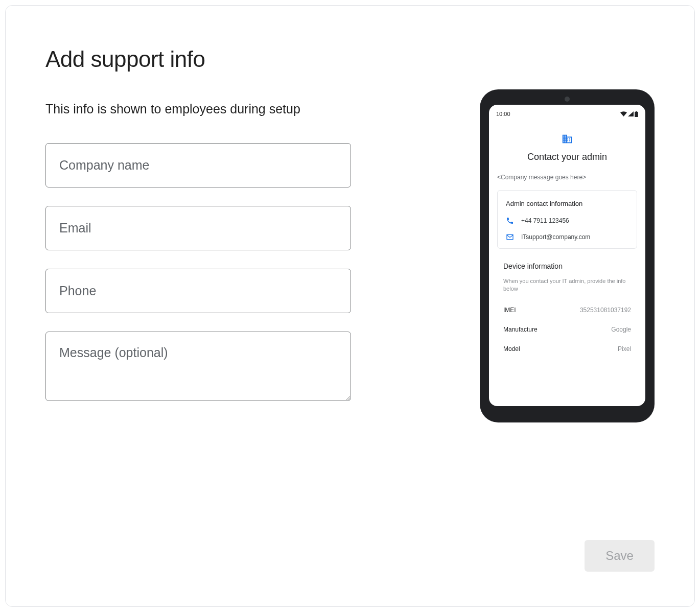 This screenshot has height=612, width=700. Describe the element at coordinates (567, 349) in the screenshot. I see `device-model-row: Model Pixel` at that location.